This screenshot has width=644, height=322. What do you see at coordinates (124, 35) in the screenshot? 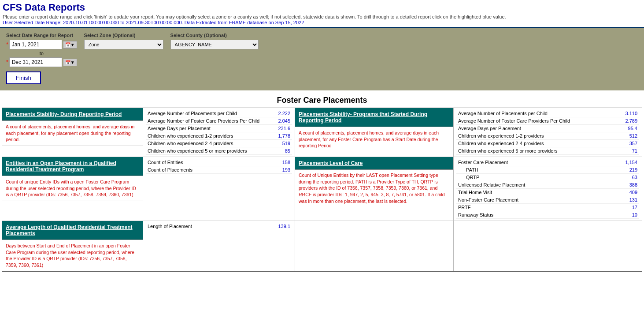
I see `zone-label: Select Zone (Optional)` at bounding box center [124, 35].